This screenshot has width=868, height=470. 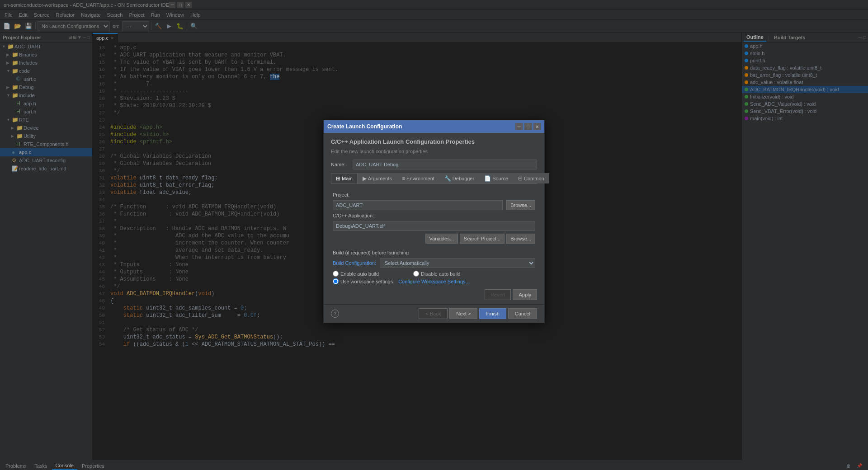 What do you see at coordinates (434, 267) in the screenshot?
I see `build-section: Build (if required) before launching Bui…` at bounding box center [434, 267].